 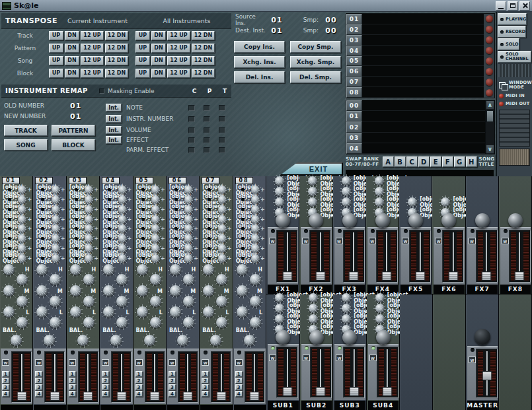 I want to click on int-note-button: Int., so click(x=114, y=108).